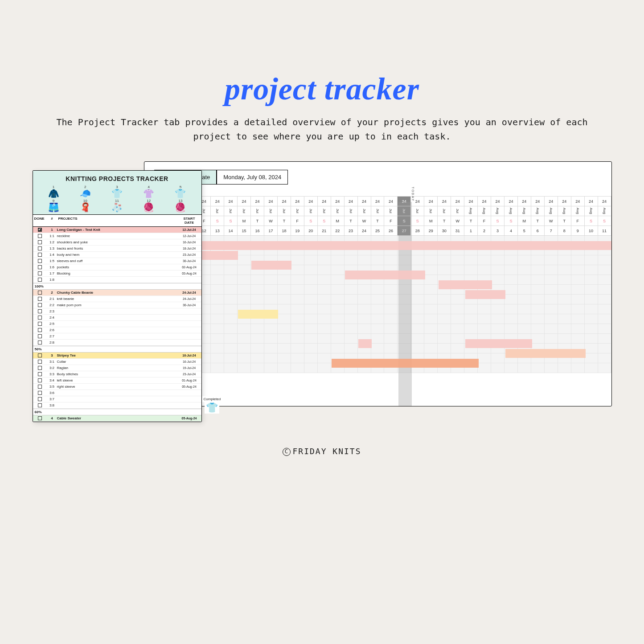 This screenshot has width=644, height=644. What do you see at coordinates (180, 192) in the screenshot?
I see `icon-slot: 5👕` at bounding box center [180, 192].